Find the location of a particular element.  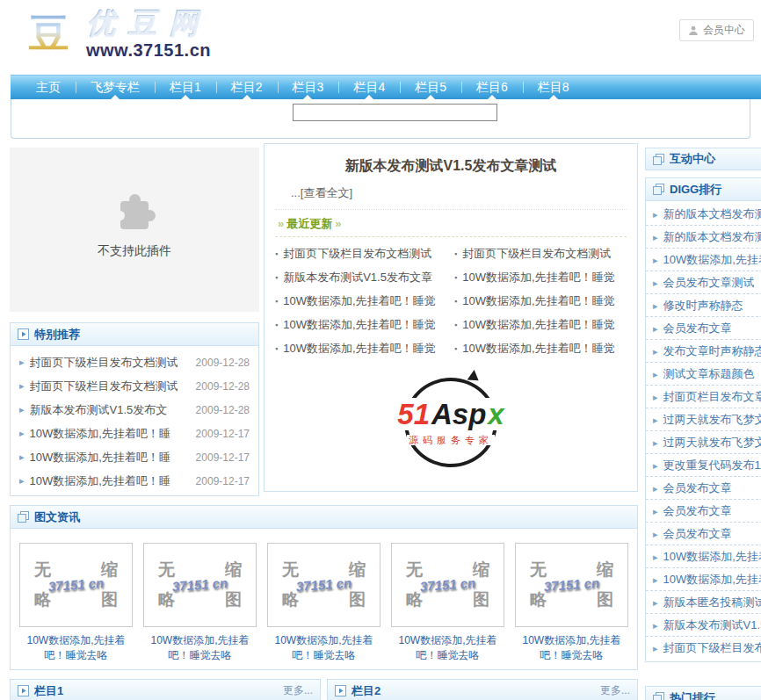

member-center-label: 会员中心 is located at coordinates (724, 30).